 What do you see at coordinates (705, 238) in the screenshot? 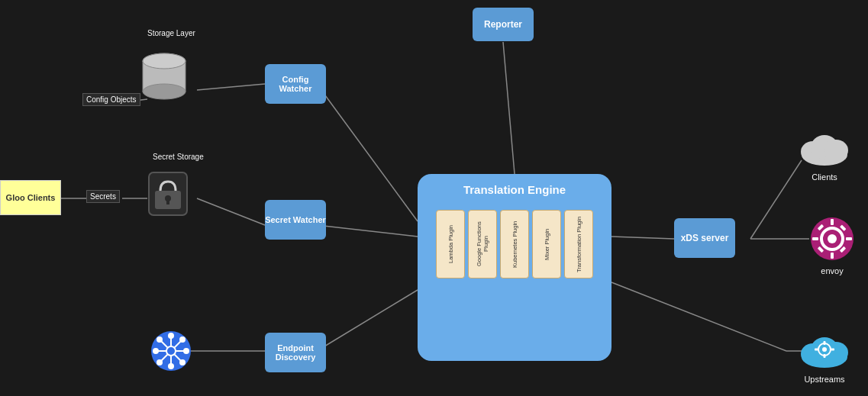
I see `xds-server-box: xDS server` at bounding box center [705, 238].